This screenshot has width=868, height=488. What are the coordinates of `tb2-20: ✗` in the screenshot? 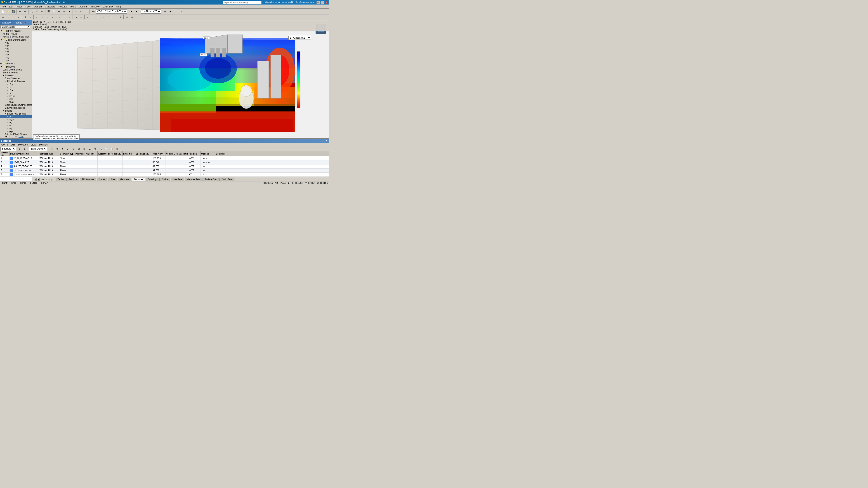 It's located at (120, 18).